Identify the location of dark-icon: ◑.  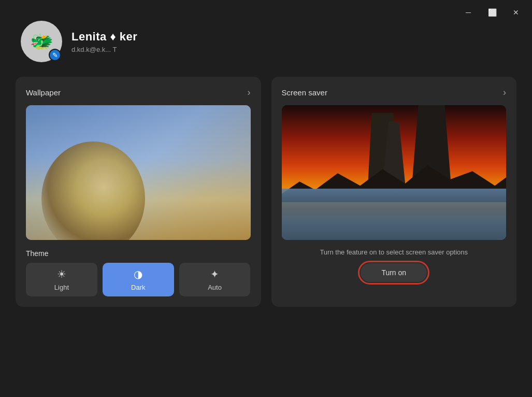
(138, 274).